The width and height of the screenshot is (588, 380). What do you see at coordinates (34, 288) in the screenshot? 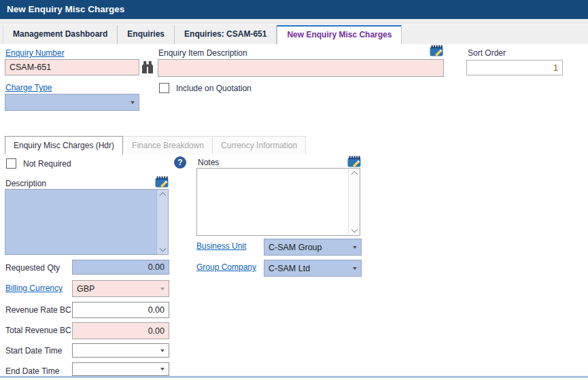
I see `billing-currency-label: Billing Currency` at bounding box center [34, 288].